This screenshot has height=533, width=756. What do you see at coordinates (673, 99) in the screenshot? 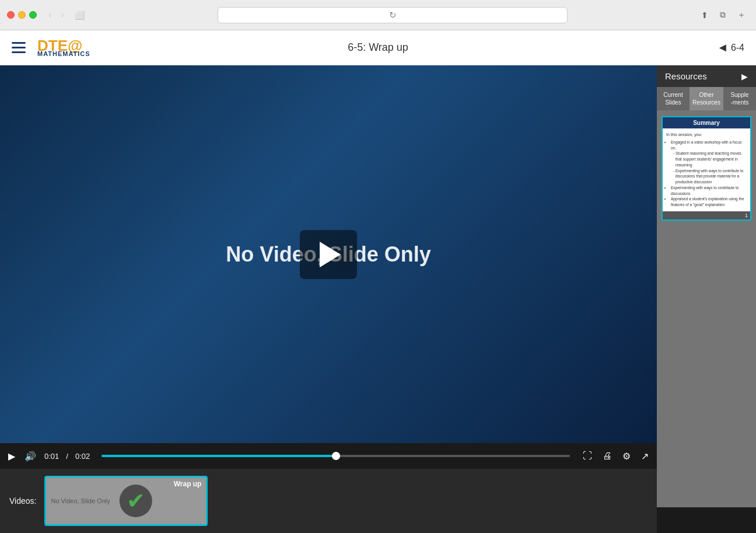
I see `tab-current-slides: CurrentSlides` at bounding box center [673, 99].